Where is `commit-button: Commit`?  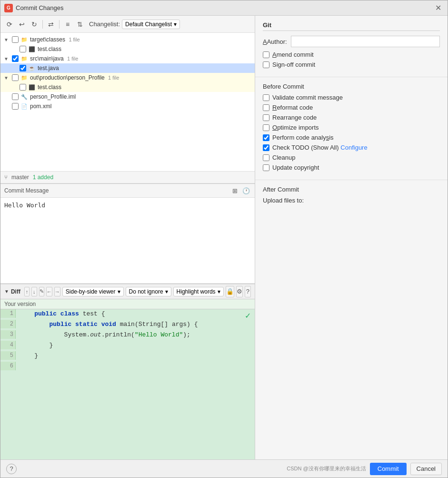 commit-button: Commit is located at coordinates (388, 469).